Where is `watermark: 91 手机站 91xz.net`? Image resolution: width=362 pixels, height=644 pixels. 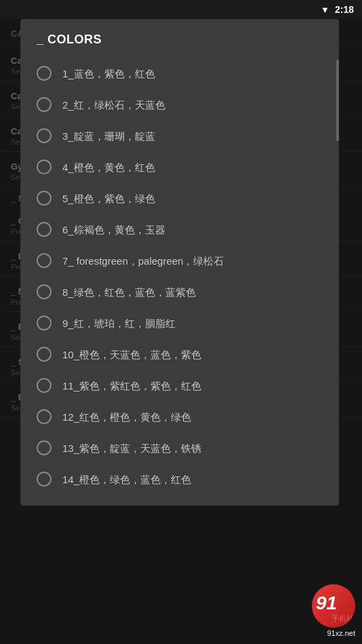
watermark: 91 手机站 91xz.net is located at coordinates (334, 611).